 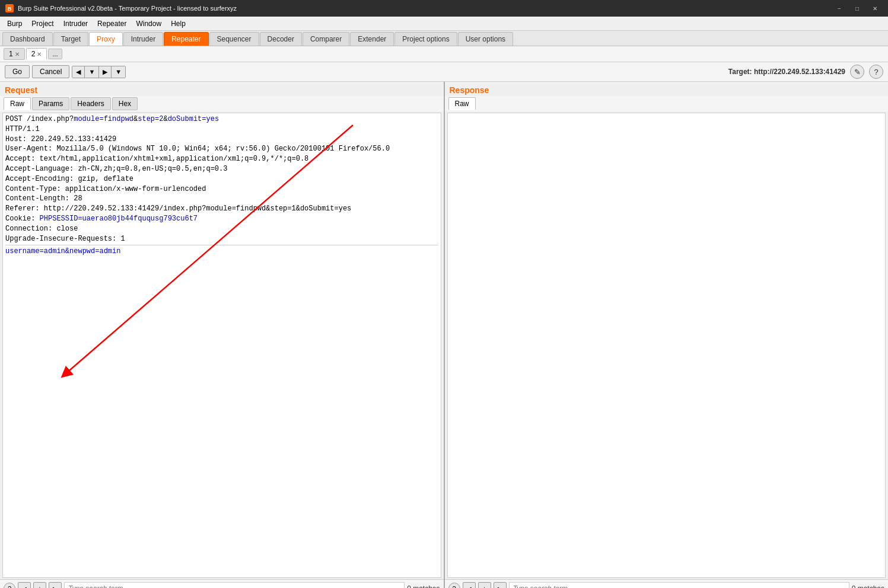 What do you see at coordinates (186, 39) in the screenshot?
I see `tab-repeater: Repeater` at bounding box center [186, 39].